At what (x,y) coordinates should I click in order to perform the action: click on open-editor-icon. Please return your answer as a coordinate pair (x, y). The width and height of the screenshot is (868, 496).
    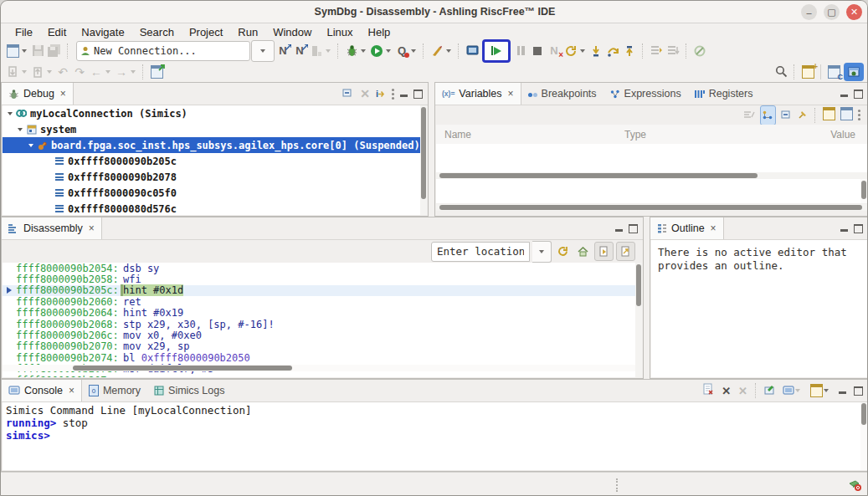
    Looking at the image, I should click on (157, 72).